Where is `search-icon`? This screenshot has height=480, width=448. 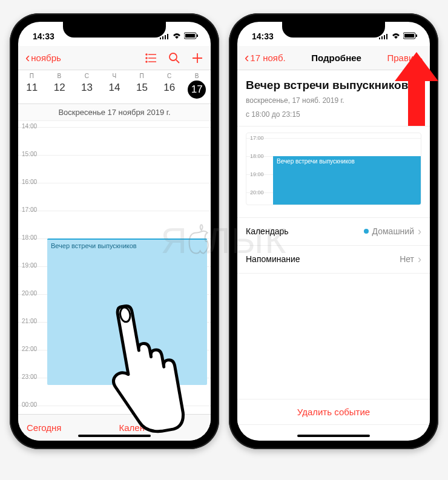
search-icon is located at coordinates (174, 58).